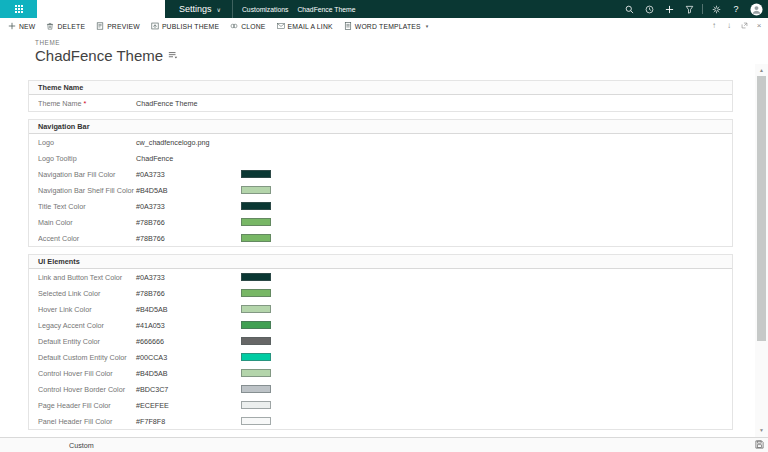  I want to click on field-row-main-color: Main Color#78B766, so click(380, 222).